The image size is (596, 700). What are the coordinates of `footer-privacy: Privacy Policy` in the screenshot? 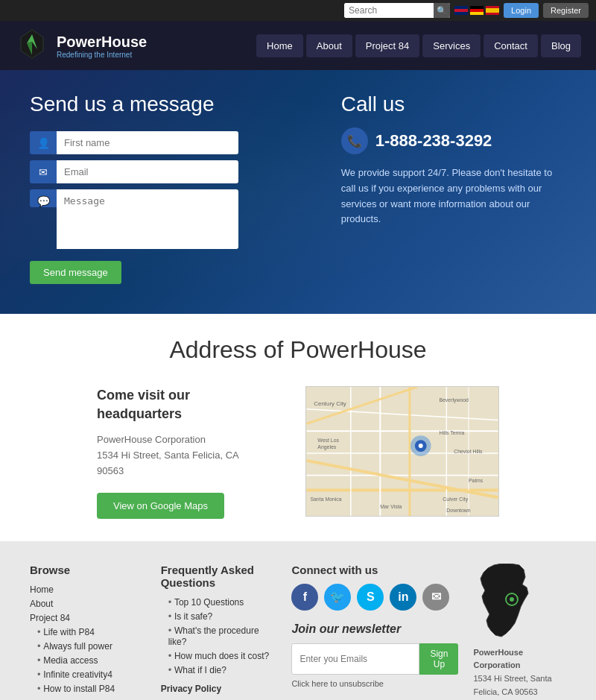 It's located at (191, 689).